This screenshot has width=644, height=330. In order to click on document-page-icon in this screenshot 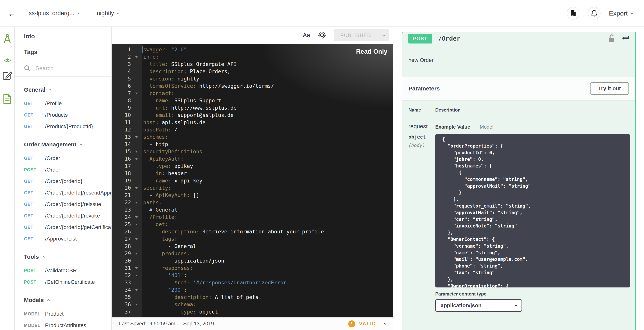, I will do `click(7, 99)`.